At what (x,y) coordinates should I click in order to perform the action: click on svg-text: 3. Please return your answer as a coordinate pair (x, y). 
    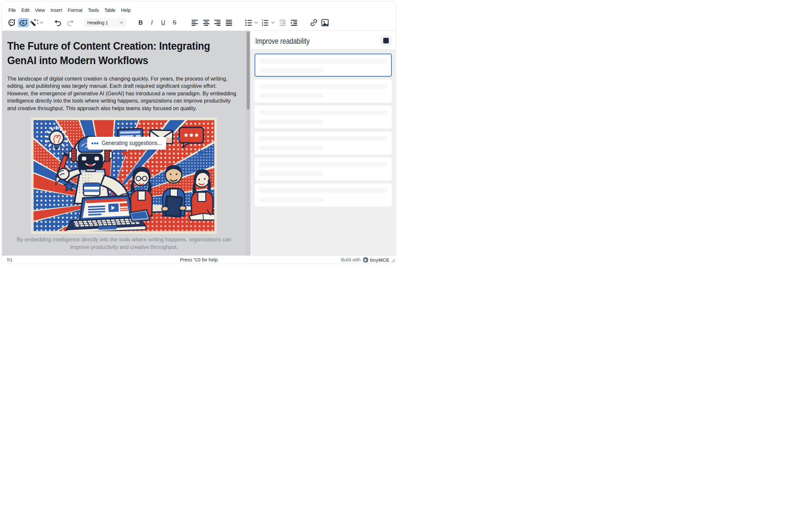
    Looking at the image, I should click on (262, 25).